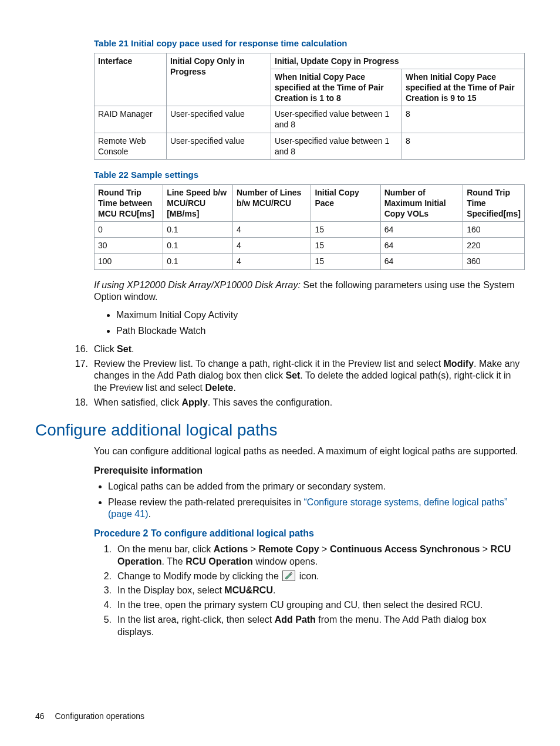 Image resolution: width=560 pixels, height=746 pixels. I want to click on t21-h-subb: When Initial Copy Pace specified at the …, so click(464, 87).